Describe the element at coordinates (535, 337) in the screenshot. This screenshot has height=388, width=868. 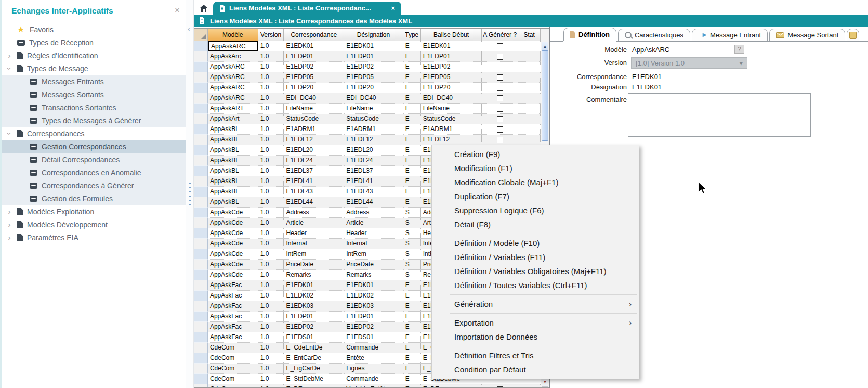
I see `menu-item-importation-de-donnees: Importation de Données` at that location.